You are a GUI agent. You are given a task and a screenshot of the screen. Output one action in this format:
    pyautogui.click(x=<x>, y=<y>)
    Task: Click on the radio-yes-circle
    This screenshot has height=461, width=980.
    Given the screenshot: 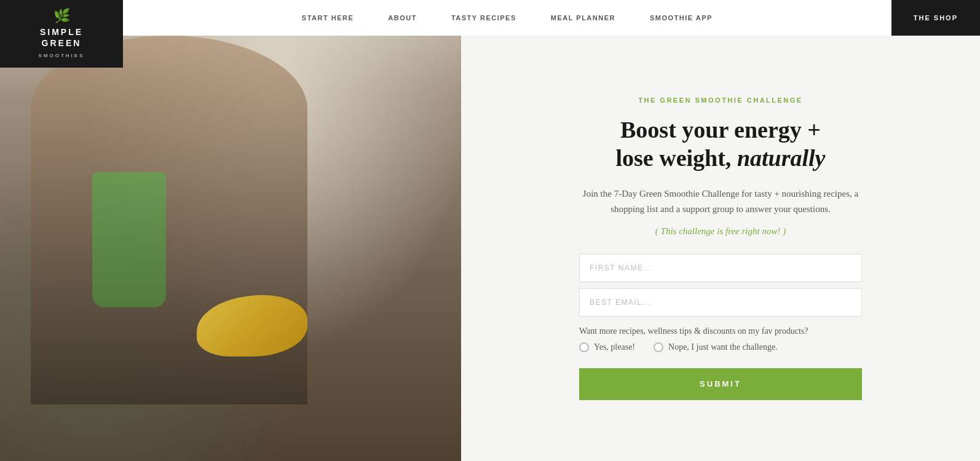 What is the action you would take?
    pyautogui.click(x=584, y=347)
    